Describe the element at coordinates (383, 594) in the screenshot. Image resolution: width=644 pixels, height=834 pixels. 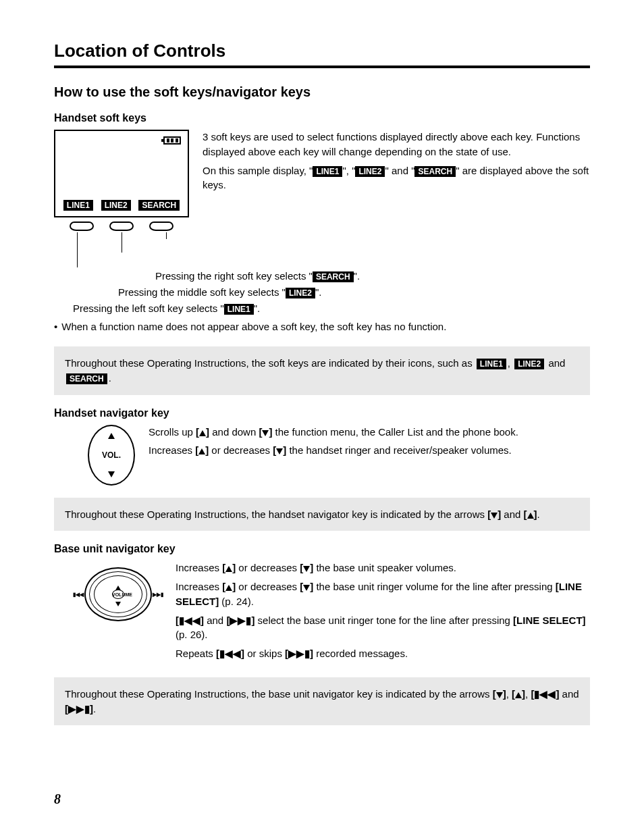
I see `basenav-p2: Increases [] or decreases [] the base un…` at that location.